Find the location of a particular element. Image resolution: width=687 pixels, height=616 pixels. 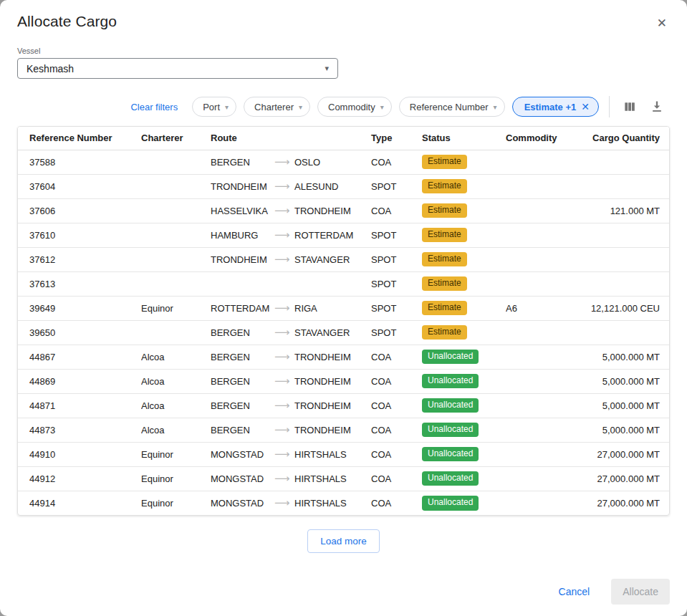

route-origin: ROTTERDAM is located at coordinates (242, 308).